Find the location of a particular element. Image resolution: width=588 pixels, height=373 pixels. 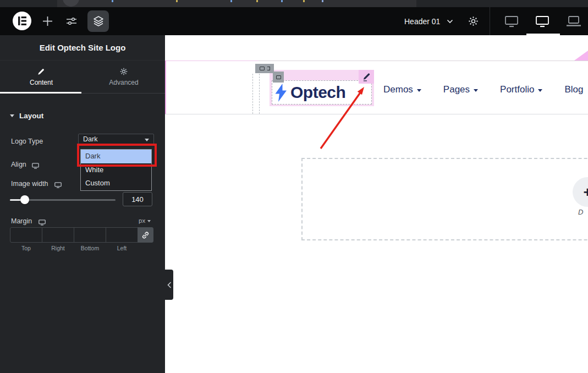

margin-right-input is located at coordinates (58, 235).